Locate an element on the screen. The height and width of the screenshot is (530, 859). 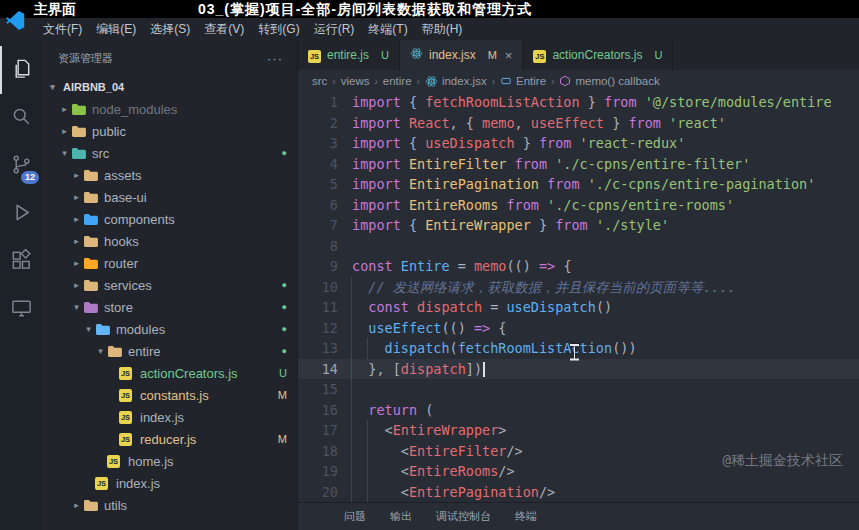
activity-explorer-button is located at coordinates (21, 70).